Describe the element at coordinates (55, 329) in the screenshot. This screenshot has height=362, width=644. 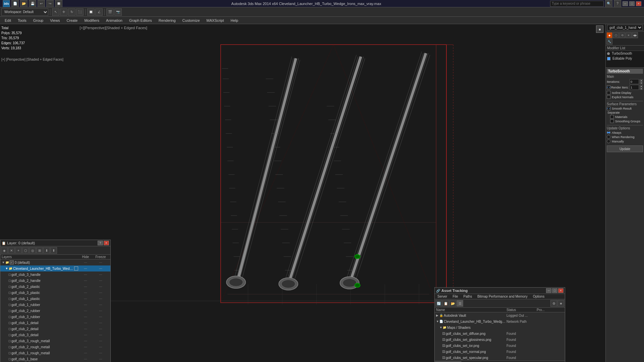
I see `layer-item-club2-detail: ◻ golf_club_2_detail — —` at that location.